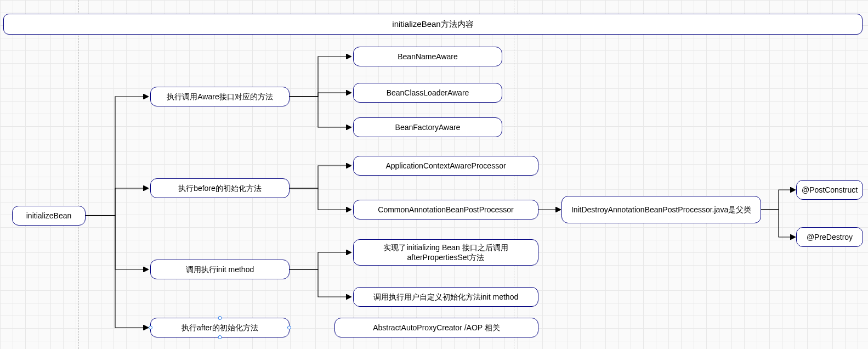 The height and width of the screenshot is (349, 868). Describe the element at coordinates (436, 328) in the screenshot. I see `node-label: AbstractAutoProxyCreator /AOP 相关` at that location.